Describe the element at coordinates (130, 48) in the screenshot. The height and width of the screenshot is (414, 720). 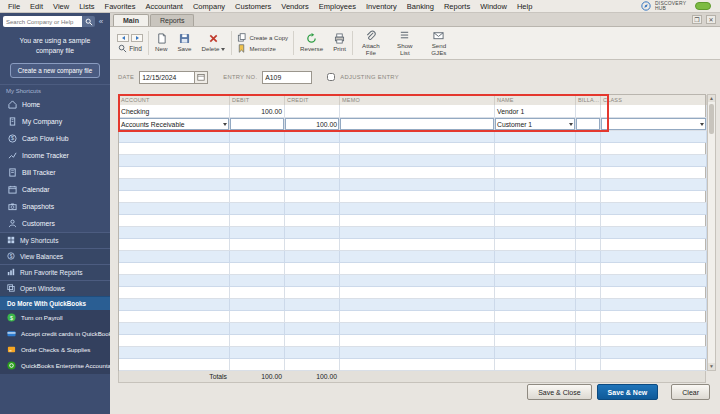
I see `find-button: Find` at that location.